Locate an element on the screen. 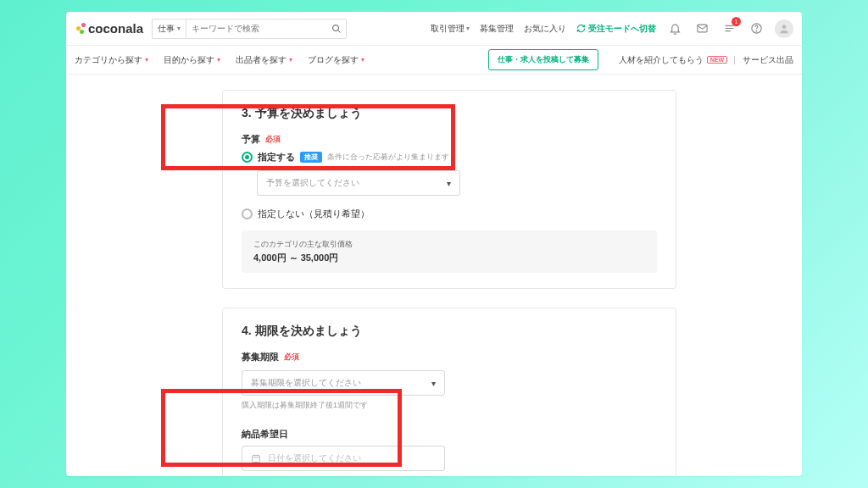  nav-transactions: 取引管理▾ is located at coordinates (450, 29).